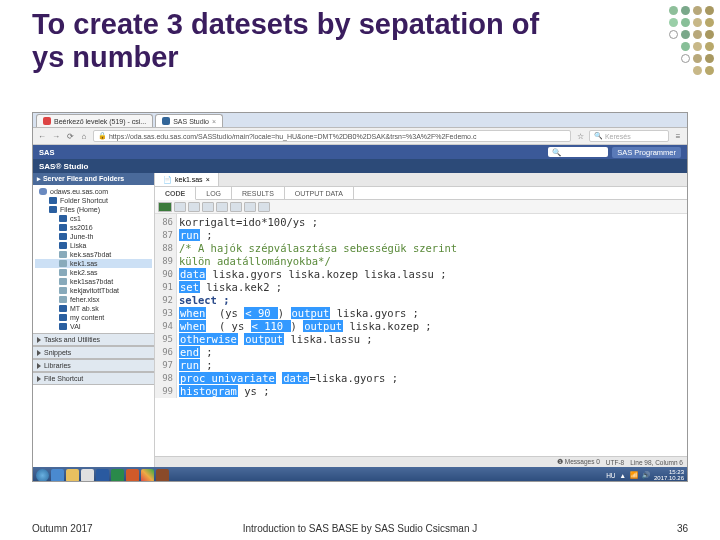 The width and height of the screenshot is (720, 540). Describe the element at coordinates (56, 136) in the screenshot. I see `forward-icon: →` at that location.